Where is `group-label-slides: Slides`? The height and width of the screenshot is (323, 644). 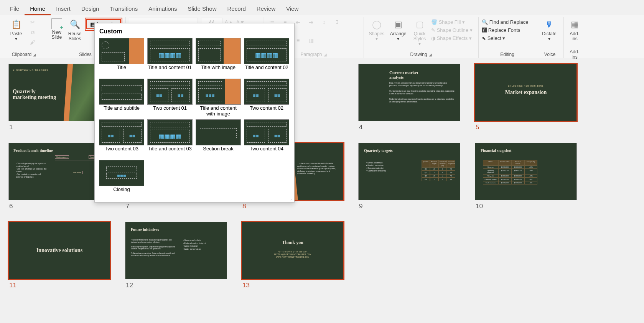 group-label-slides: Slides is located at coordinates (85, 54).